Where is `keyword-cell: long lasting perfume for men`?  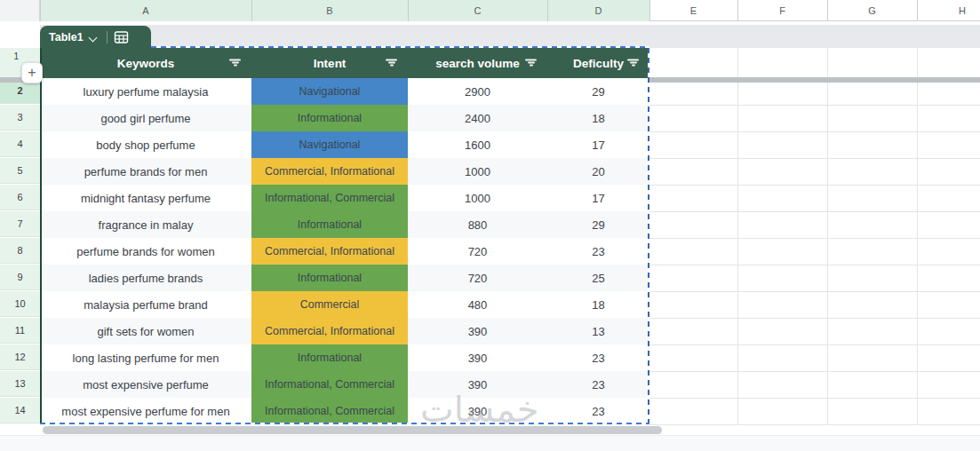 keyword-cell: long lasting perfume for men is located at coordinates (146, 358).